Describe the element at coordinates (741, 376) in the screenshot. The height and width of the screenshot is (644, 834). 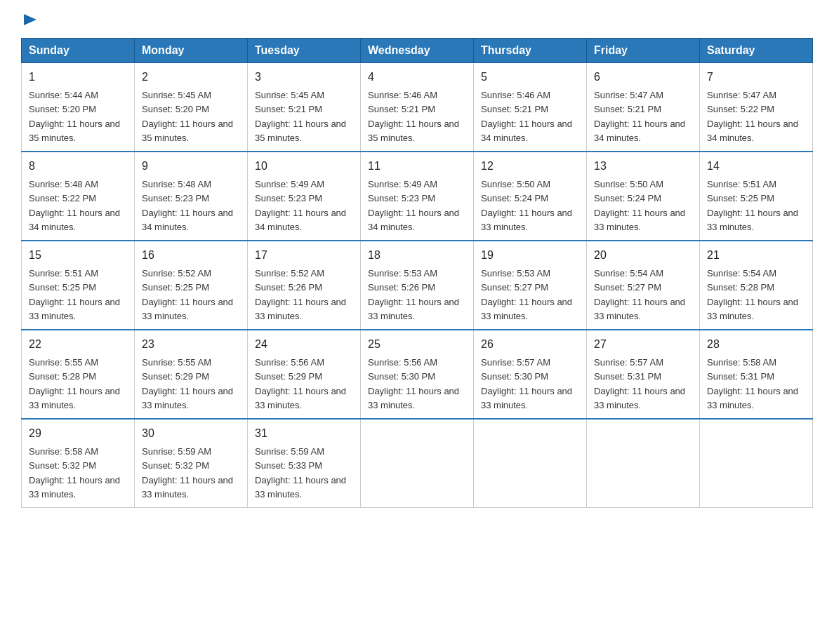
I see `sunset-info: Sunset: 5:31 PM` at that location.